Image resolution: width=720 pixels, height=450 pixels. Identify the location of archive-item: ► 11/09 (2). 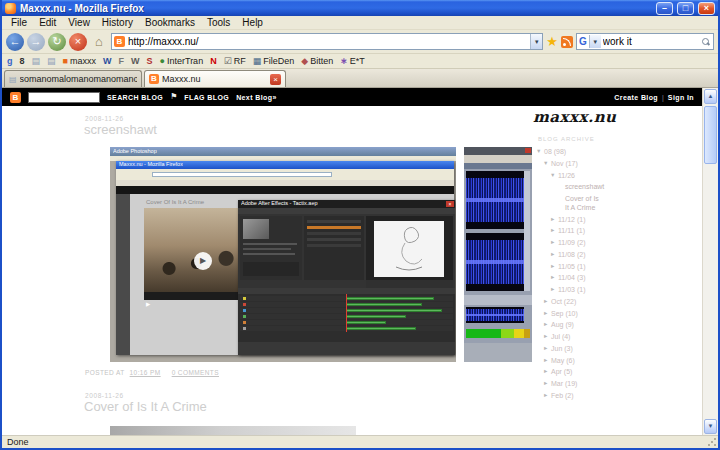
(569, 244).